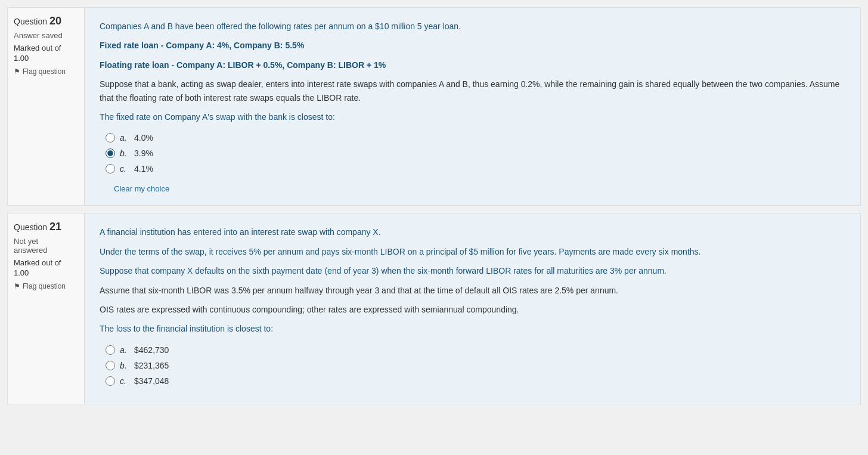  I want to click on q21-value-a: $462,730, so click(151, 350).